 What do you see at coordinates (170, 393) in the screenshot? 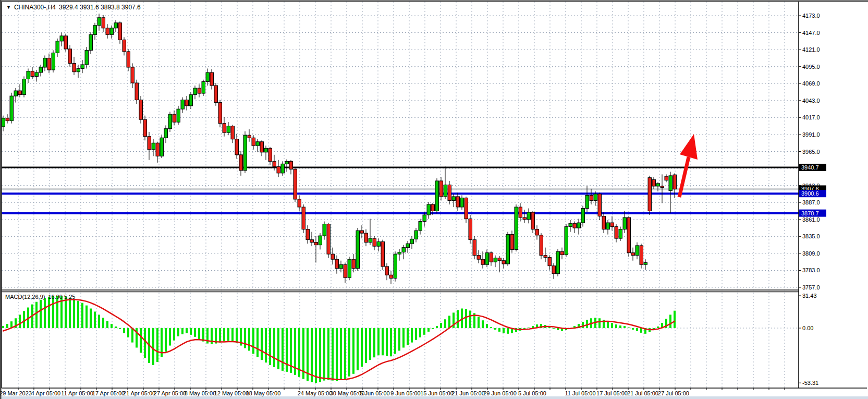
I see `time-axis-label: 27 Apr 05:00` at bounding box center [170, 393].